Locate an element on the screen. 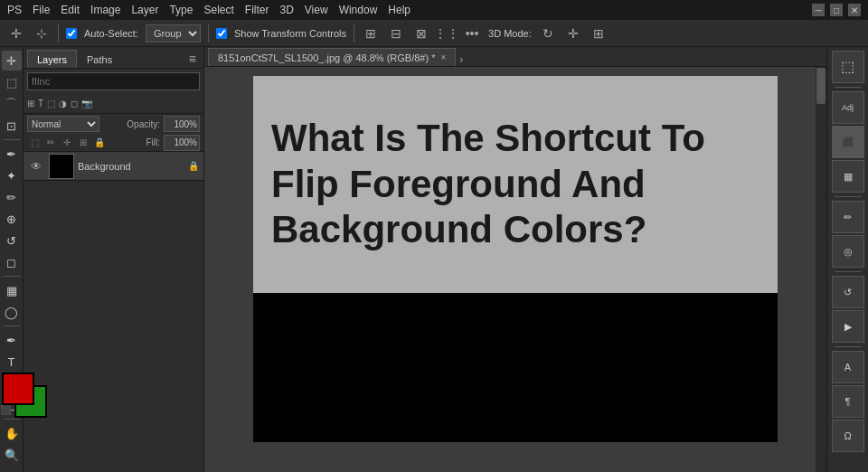 The height and width of the screenshot is (472, 868). panel-tabs: Layers Paths ≡ is located at coordinates (114, 58).